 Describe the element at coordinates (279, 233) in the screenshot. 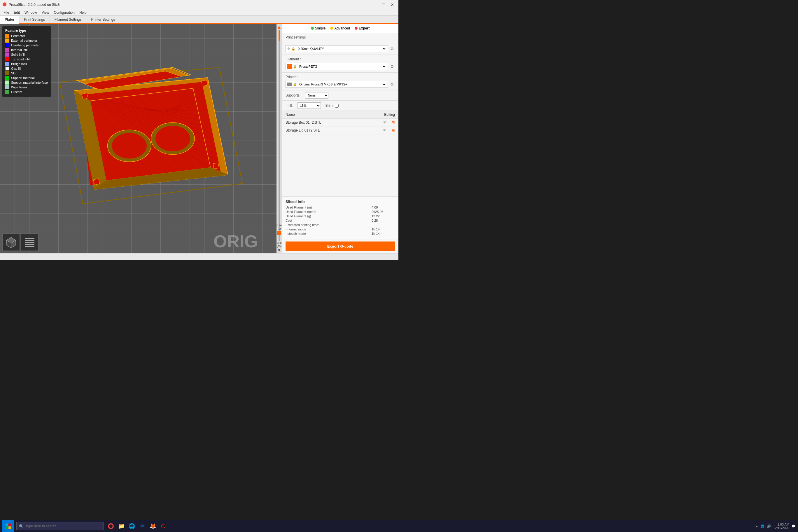

I see `scale-indicator` at that location.